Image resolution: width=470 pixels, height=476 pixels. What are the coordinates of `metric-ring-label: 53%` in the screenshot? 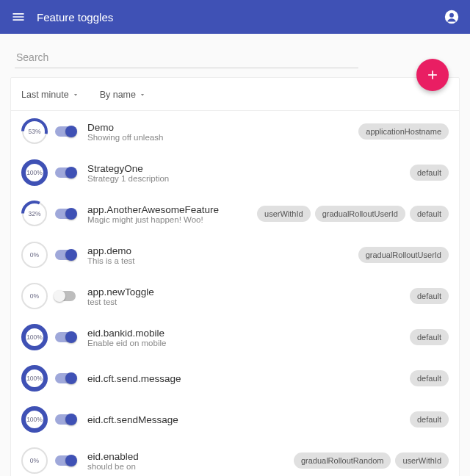 It's located at (35, 131).